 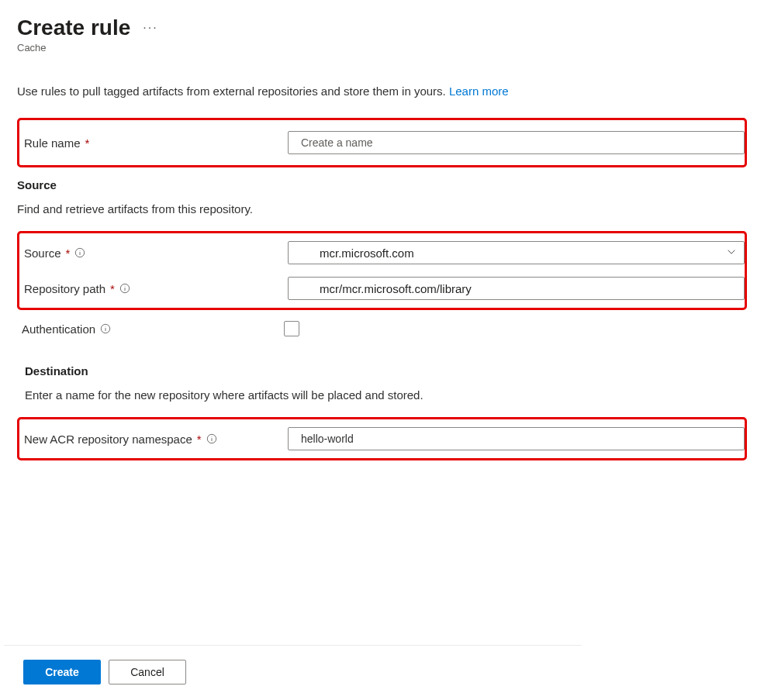 I want to click on rule-name-highlight: Rule name *, so click(x=382, y=143).